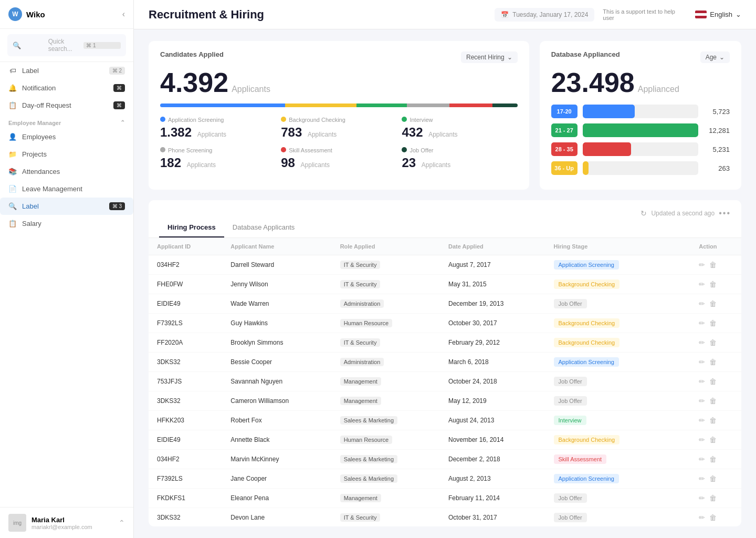  What do you see at coordinates (67, 224) in the screenshot?
I see `sidebar-item-salary: 📋 Salary` at bounding box center [67, 224].